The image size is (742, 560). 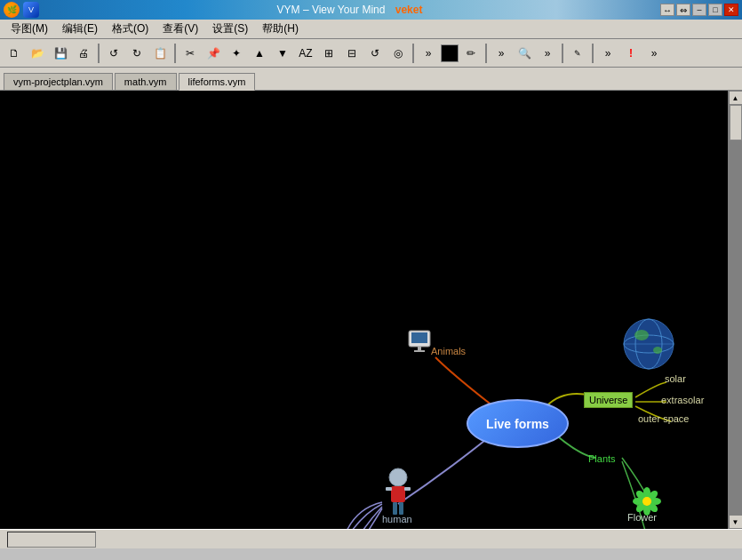 What do you see at coordinates (593, 53) in the screenshot?
I see `sep6` at bounding box center [593, 53].